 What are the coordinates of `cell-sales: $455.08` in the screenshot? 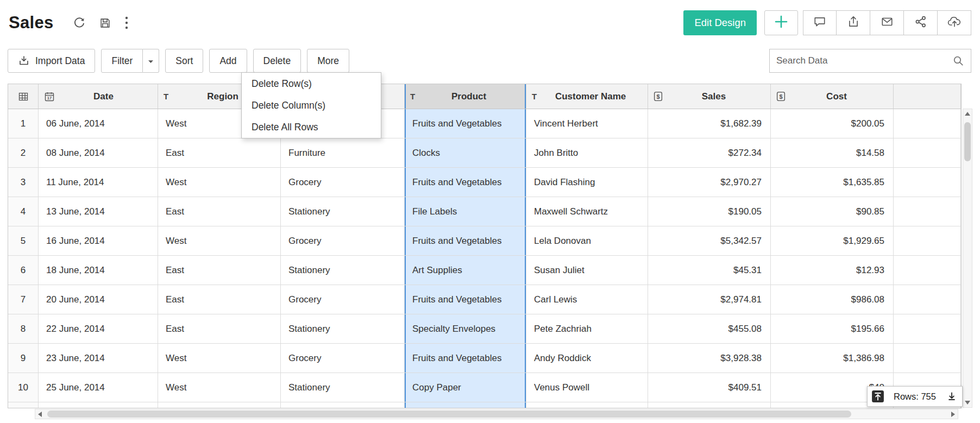 It's located at (709, 329).